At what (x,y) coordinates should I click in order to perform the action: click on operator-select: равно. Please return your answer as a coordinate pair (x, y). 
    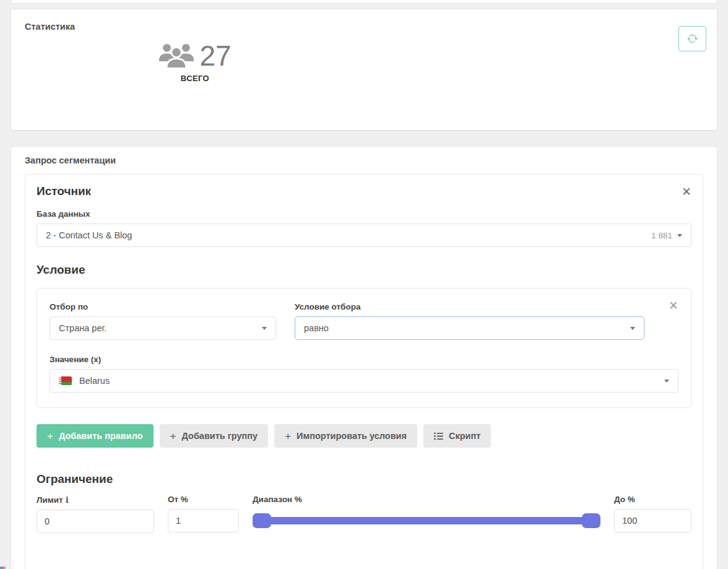
    Looking at the image, I should click on (469, 328).